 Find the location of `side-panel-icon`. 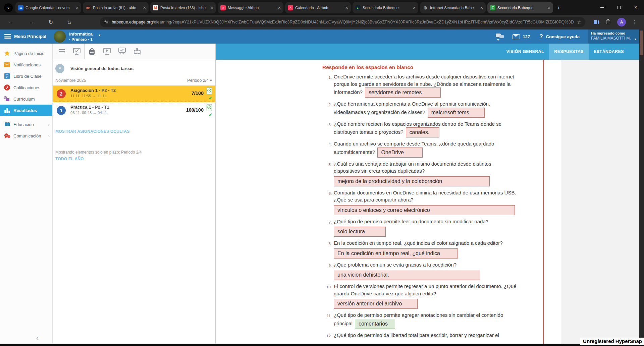

side-panel-icon is located at coordinates (596, 22).